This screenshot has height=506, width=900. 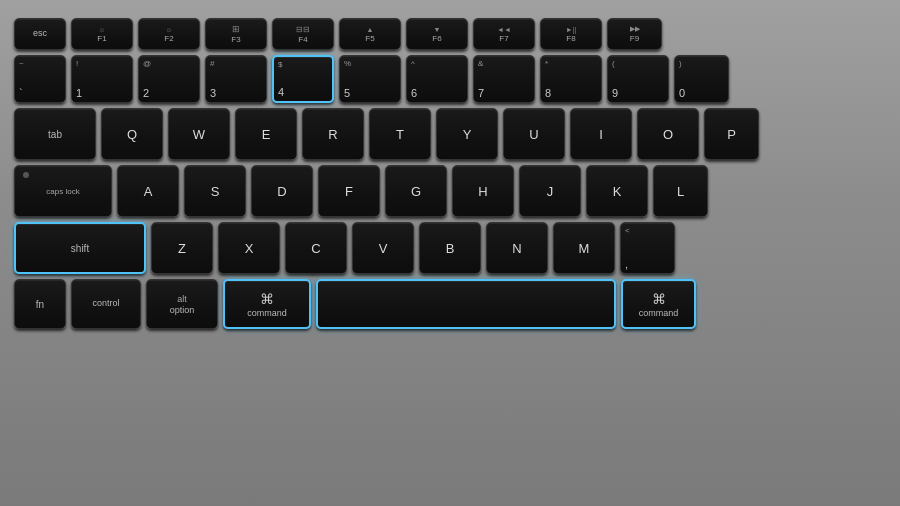 I want to click on key-control: control, so click(x=106, y=304).